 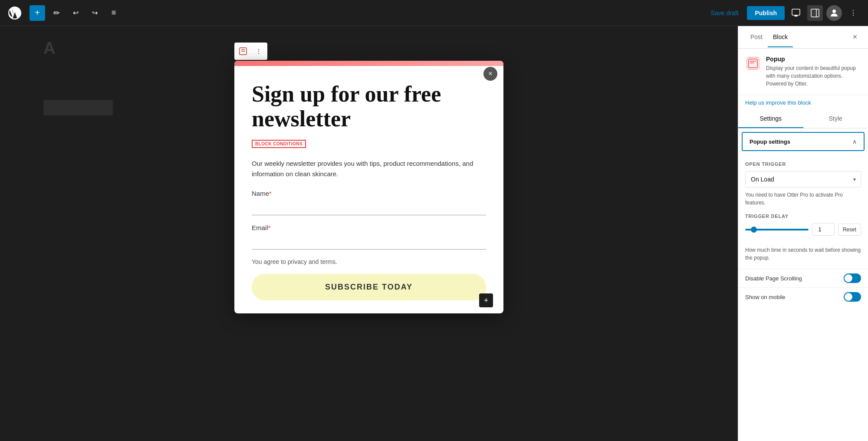 What do you see at coordinates (803, 102) in the screenshot?
I see `help-link-section: Help us improve this block` at bounding box center [803, 102].